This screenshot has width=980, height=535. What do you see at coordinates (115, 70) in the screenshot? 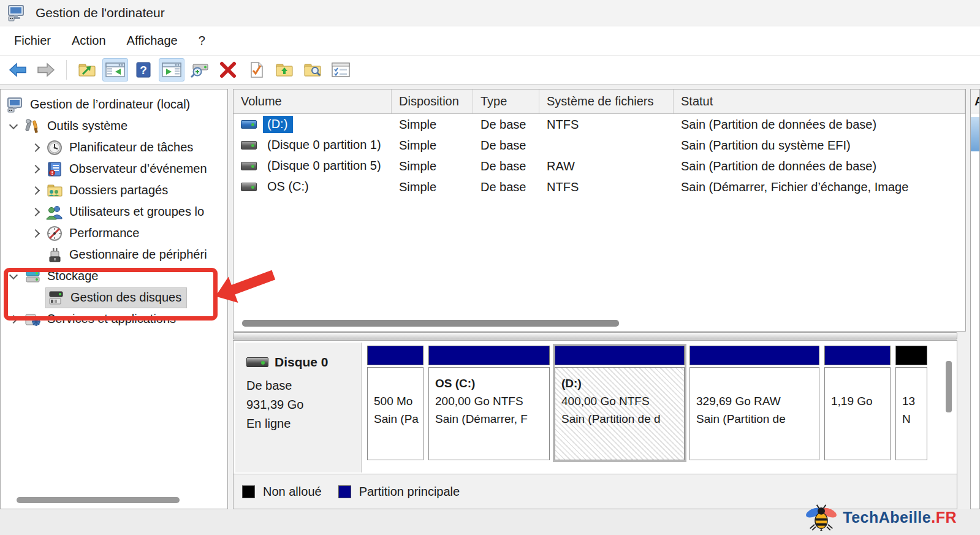
I see `show-console-tree-button` at bounding box center [115, 70].